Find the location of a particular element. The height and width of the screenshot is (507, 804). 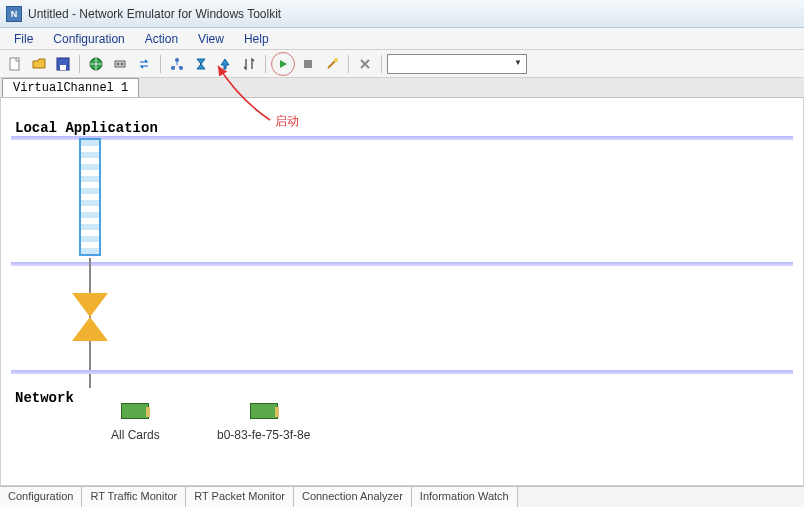

toolbar is located at coordinates (402, 64).